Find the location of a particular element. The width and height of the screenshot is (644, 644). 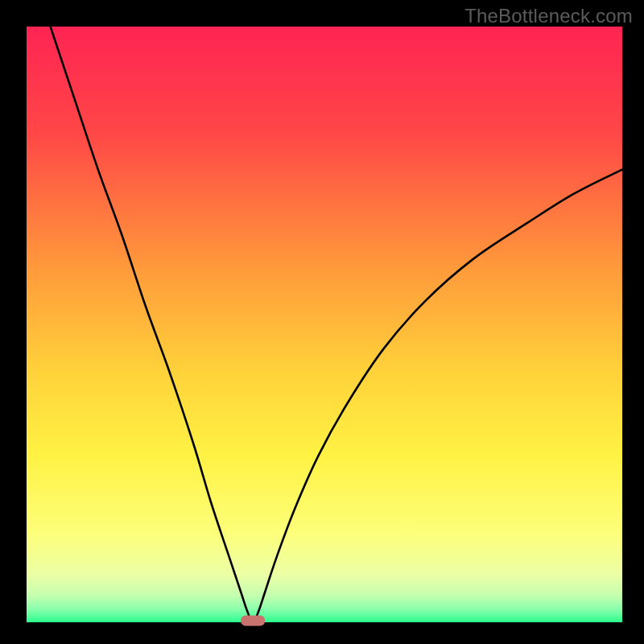

watermark-text: TheBottleneck.com is located at coordinates (549, 16).